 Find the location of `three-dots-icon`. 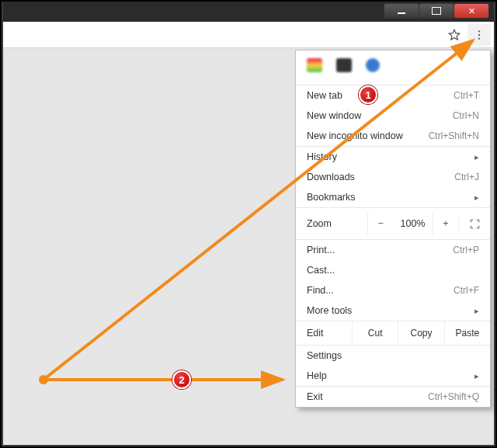

three-dots-icon is located at coordinates (479, 35).